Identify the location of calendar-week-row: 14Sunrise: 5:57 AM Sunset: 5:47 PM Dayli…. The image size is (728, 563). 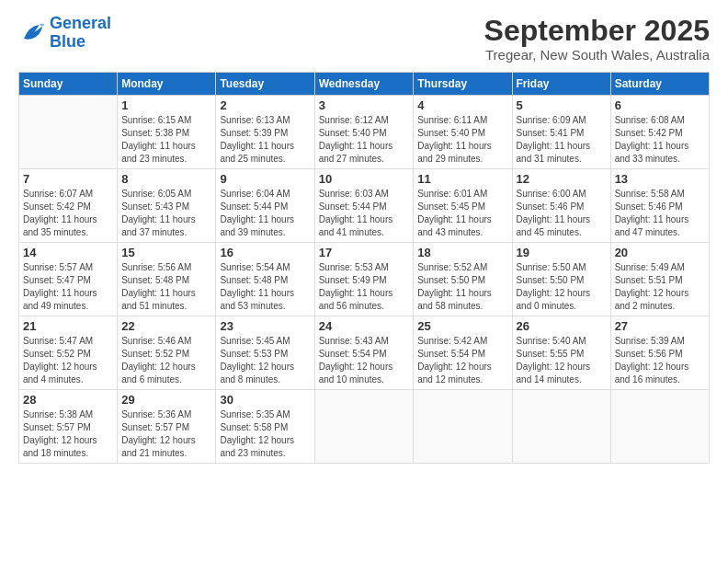
(364, 280).